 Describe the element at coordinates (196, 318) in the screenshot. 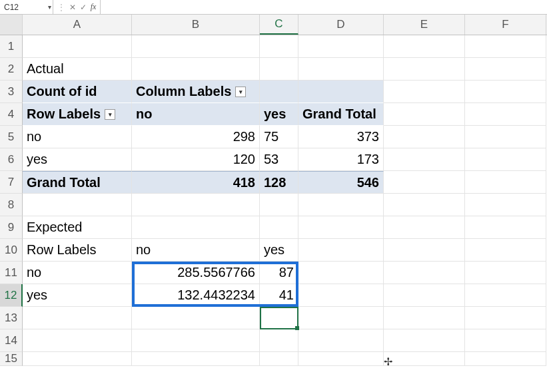

I see `cell-B13` at that location.